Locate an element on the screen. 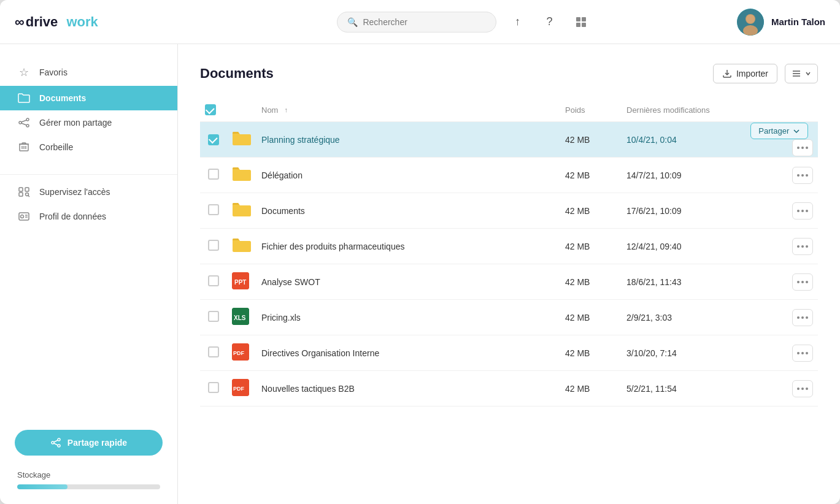 The width and height of the screenshot is (840, 504). file-name: Fichier des produits pharmaceutiques is located at coordinates (409, 246).